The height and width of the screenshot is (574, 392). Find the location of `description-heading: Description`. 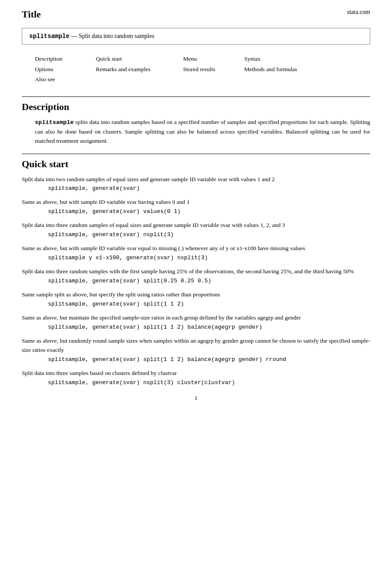

description-heading: Description is located at coordinates (196, 105).